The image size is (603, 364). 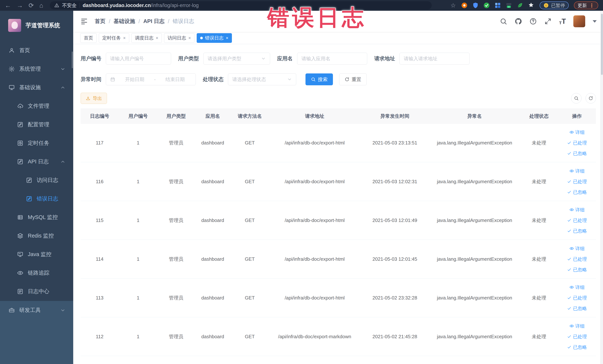 I want to click on cell-time: 2021-05-02 21:45:28, so click(x=395, y=337).